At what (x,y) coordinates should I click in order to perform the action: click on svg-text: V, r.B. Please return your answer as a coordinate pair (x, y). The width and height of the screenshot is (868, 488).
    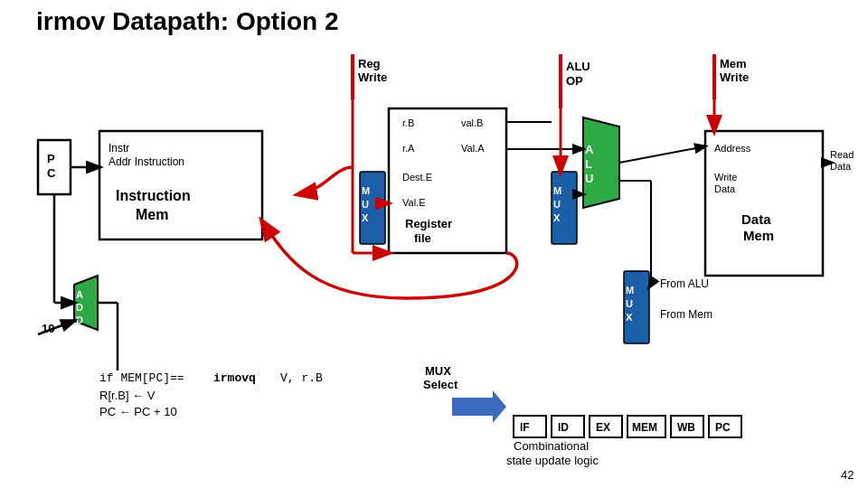
    Looking at the image, I should click on (302, 378).